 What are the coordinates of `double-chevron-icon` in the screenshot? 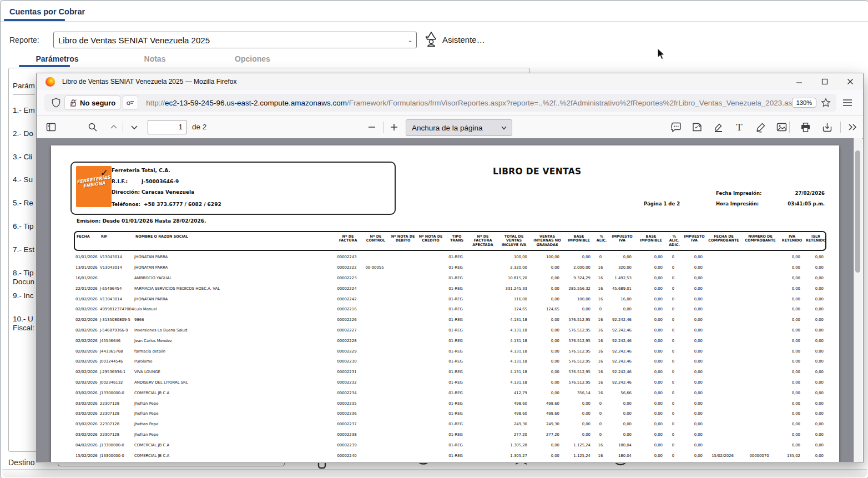 It's located at (852, 127).